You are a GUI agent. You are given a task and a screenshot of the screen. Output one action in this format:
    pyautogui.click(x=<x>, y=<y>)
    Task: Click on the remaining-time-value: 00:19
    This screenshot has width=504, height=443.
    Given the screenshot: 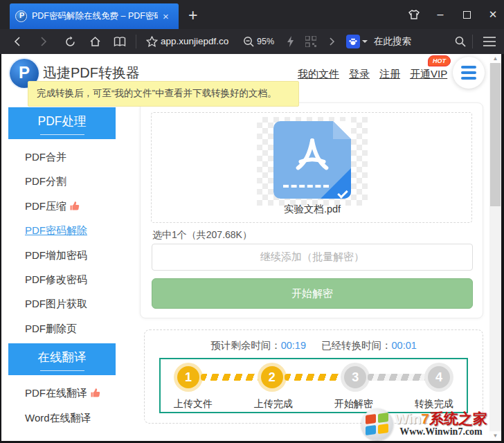 What is the action you would take?
    pyautogui.click(x=294, y=345)
    